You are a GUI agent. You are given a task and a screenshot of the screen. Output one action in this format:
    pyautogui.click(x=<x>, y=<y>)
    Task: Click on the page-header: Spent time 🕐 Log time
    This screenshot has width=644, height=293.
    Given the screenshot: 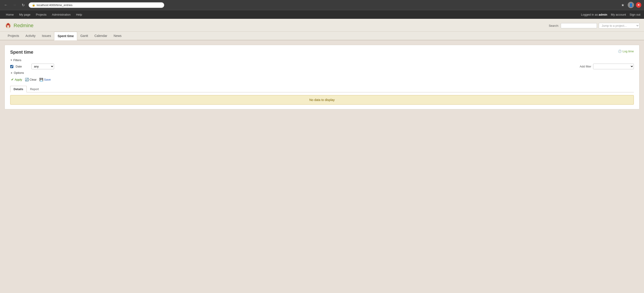 What is the action you would take?
    pyautogui.click(x=322, y=52)
    